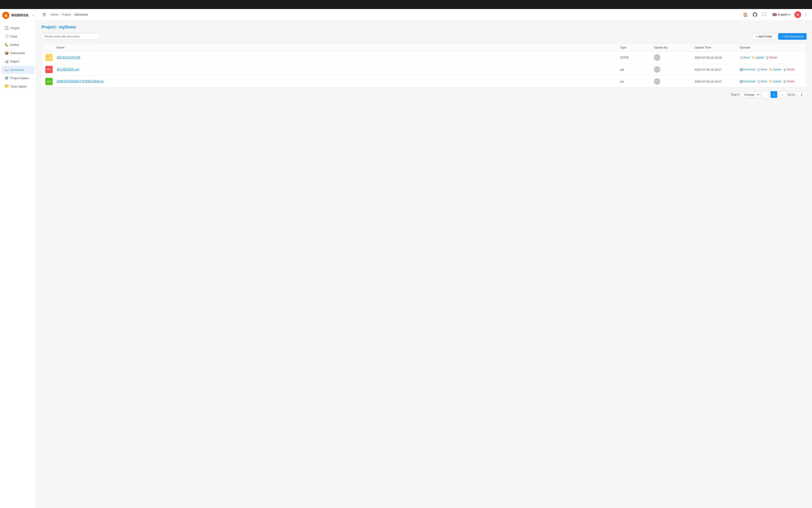  I want to click on sidebar-label-defect: Defect, so click(15, 45).